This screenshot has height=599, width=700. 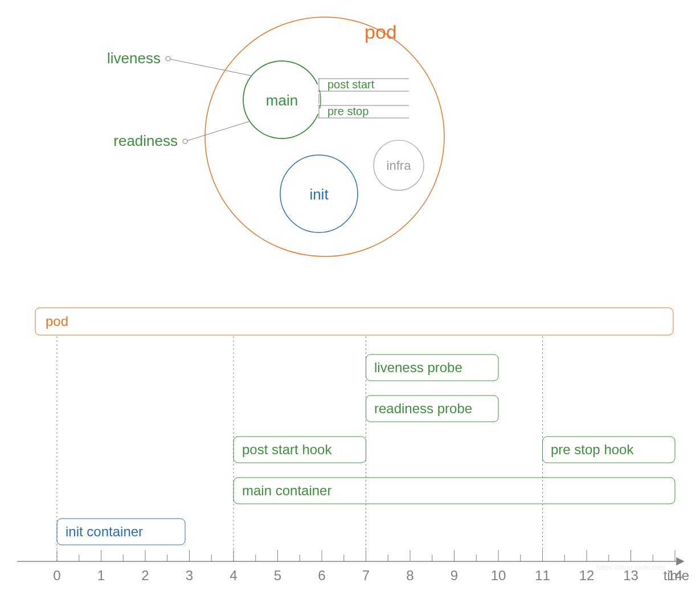 I want to click on tick-12: 12, so click(x=587, y=576).